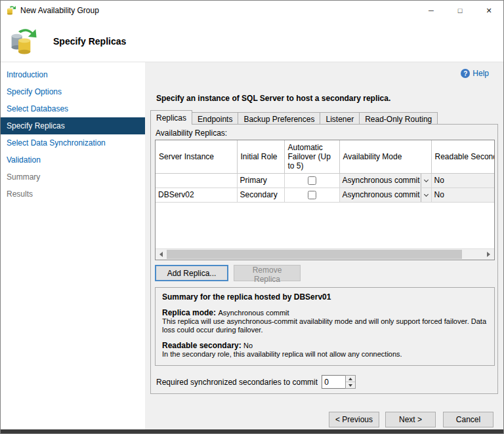 The image size is (504, 434). I want to click on sidebar-item-specify-replicas: Specify Replicas, so click(73, 126).